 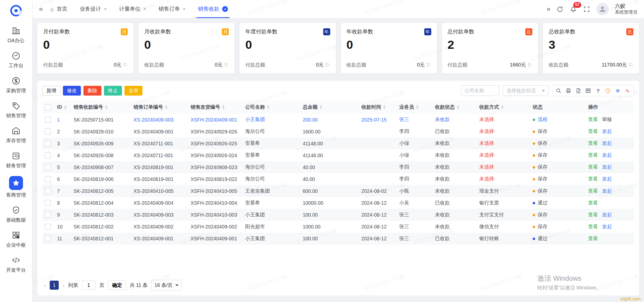 What do you see at coordinates (603, 9) in the screenshot?
I see `user-avatar` at bounding box center [603, 9].